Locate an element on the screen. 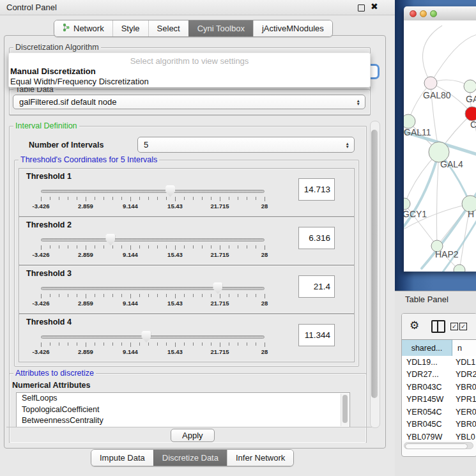 This screenshot has width=476, height=476. table-row: YER054CYER0 is located at coordinates (439, 412).